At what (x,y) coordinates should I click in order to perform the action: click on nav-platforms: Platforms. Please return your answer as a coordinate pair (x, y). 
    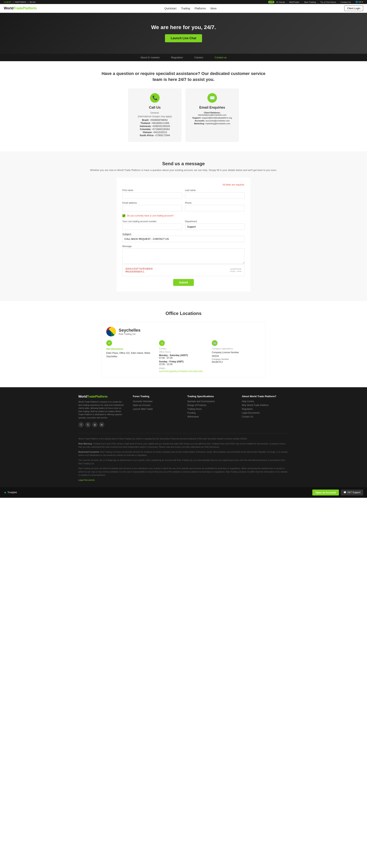
    Looking at the image, I should click on (200, 8).